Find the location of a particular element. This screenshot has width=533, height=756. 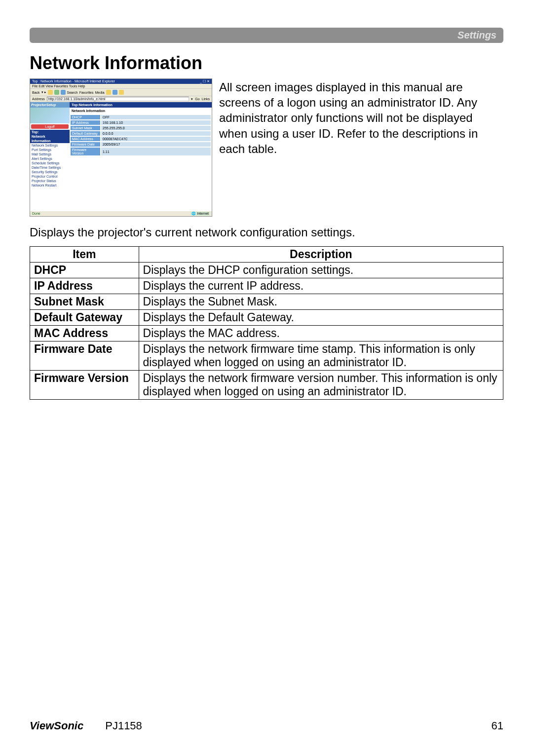

back-label: Back is located at coordinates (36, 93).